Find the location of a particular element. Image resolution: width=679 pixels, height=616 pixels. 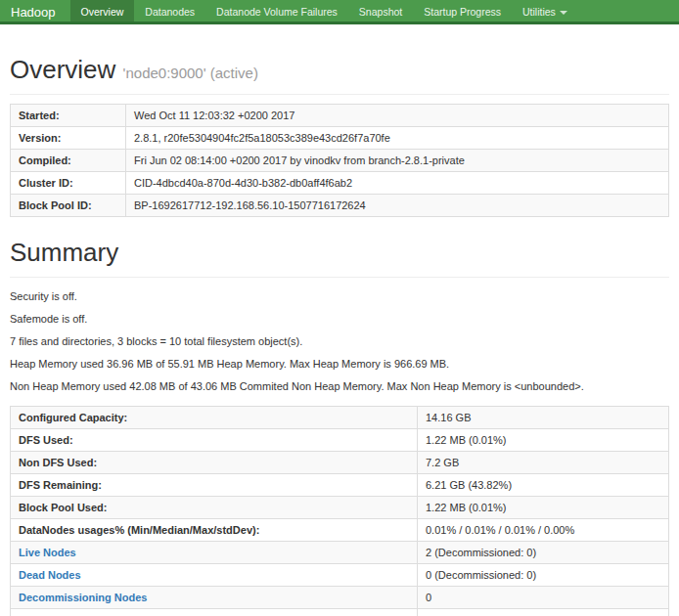

security-status: Security is off. is located at coordinates (340, 297).